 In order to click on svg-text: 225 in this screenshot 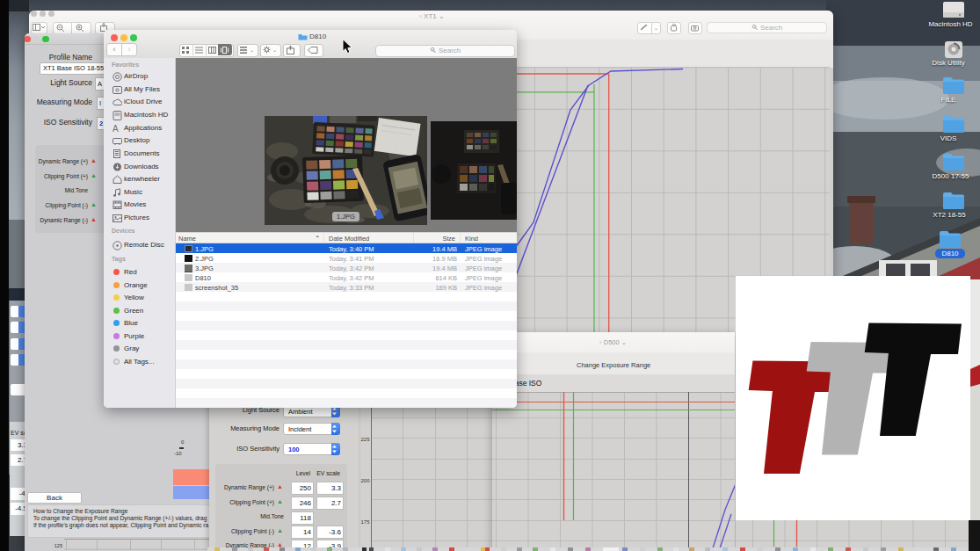, I will do `click(366, 439)`.